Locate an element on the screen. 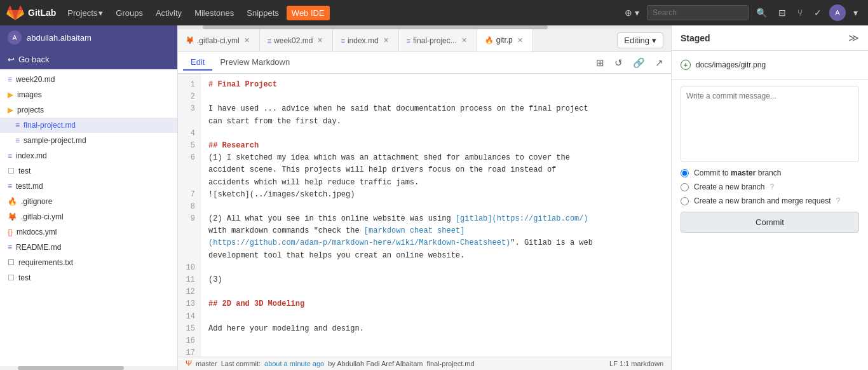 The height and width of the screenshot is (370, 868). merge-request-icon: ⑂ is located at coordinates (800, 13).